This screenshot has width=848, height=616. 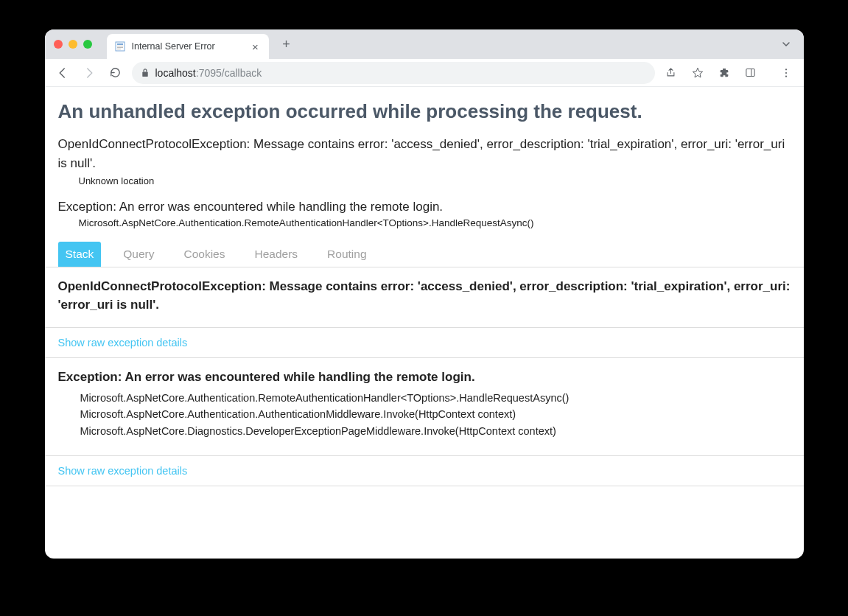 What do you see at coordinates (120, 46) in the screenshot?
I see `favicon-icon` at bounding box center [120, 46].